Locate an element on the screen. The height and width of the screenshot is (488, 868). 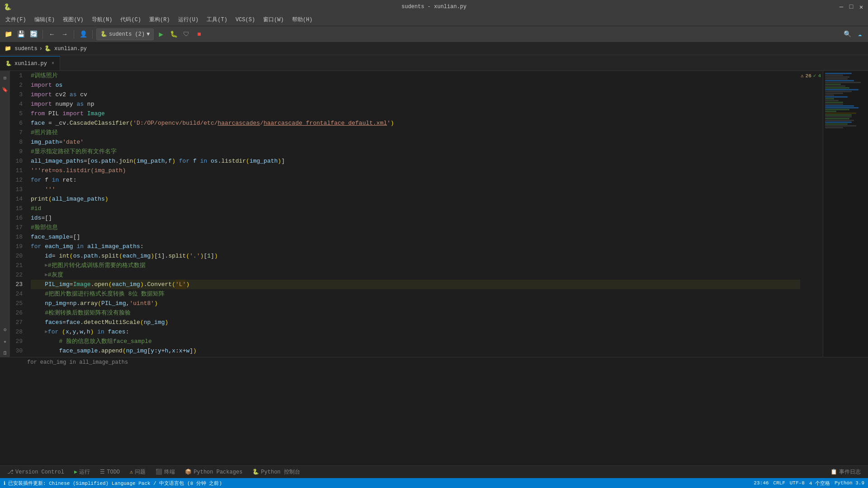
code-line-4: import numpy as np is located at coordinates (415, 104).